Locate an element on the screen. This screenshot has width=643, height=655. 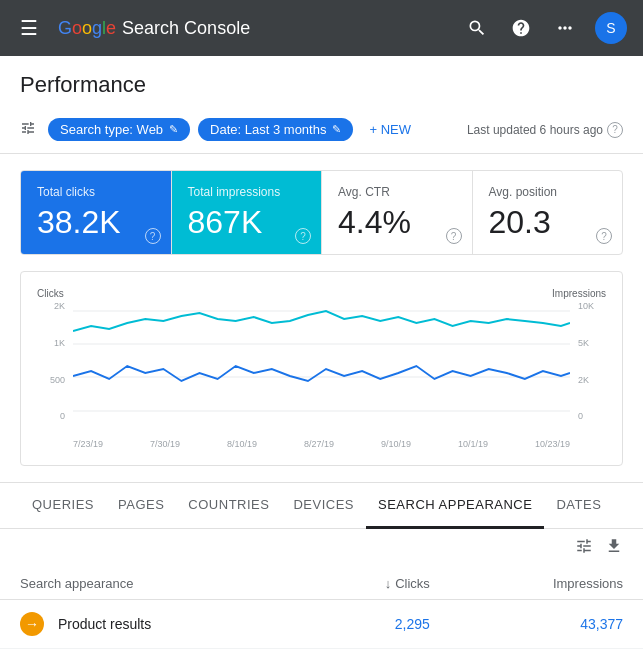
y-axis-right-0: 0 is located at coordinates (580, 416).